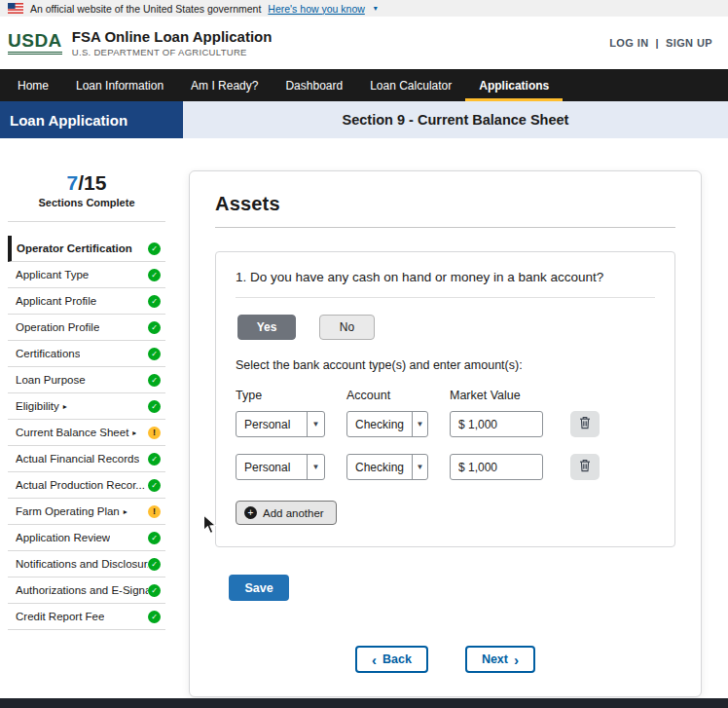 This screenshot has width=728, height=708. I want to click on instruction-text: Select the bank account type(s) and ente…, so click(446, 365).